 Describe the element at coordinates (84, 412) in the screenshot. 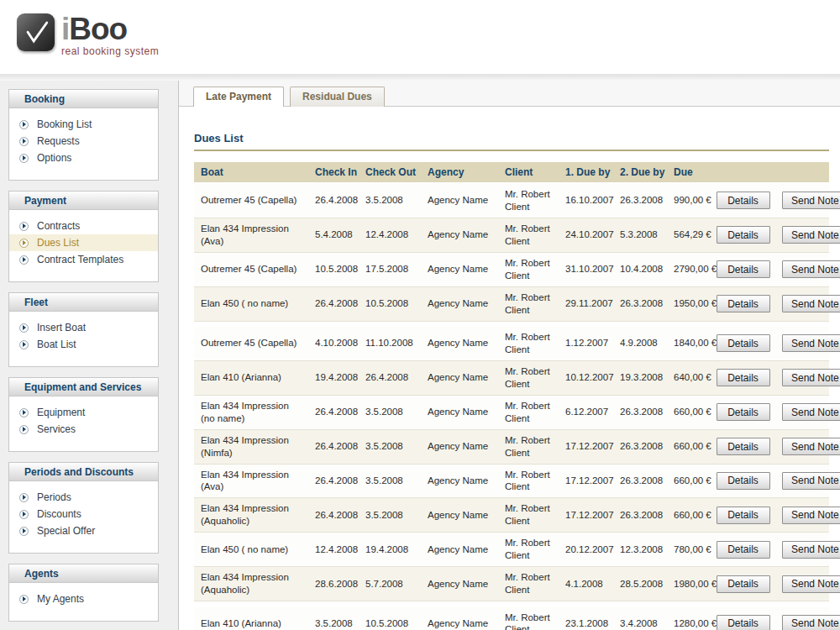

I see `sidebar-item-equipment: Equipment` at that location.